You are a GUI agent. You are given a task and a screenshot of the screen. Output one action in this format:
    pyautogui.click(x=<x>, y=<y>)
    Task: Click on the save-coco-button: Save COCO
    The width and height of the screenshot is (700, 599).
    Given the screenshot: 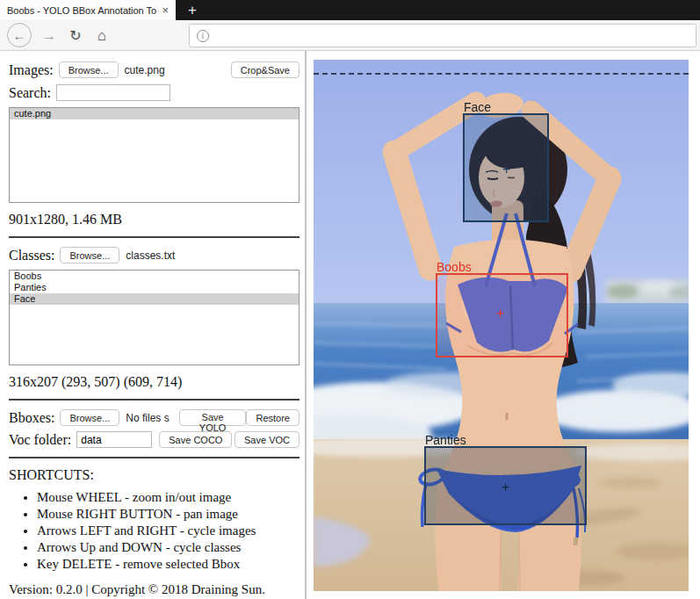 What is the action you would take?
    pyautogui.click(x=195, y=439)
    